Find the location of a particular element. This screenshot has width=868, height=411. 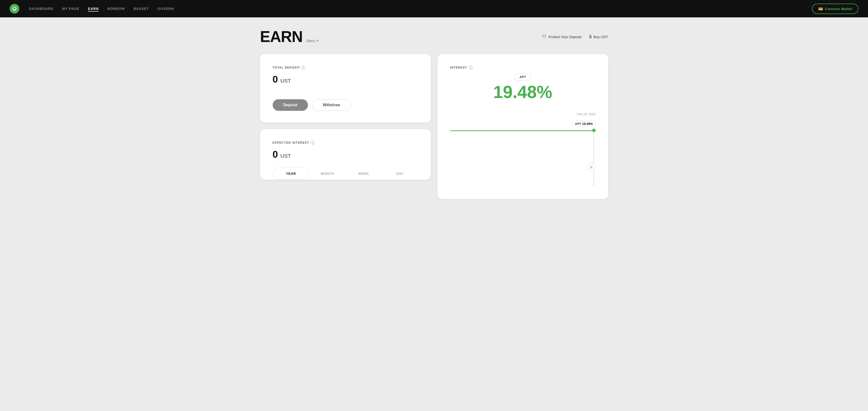

page-title: EARN is located at coordinates (281, 37).